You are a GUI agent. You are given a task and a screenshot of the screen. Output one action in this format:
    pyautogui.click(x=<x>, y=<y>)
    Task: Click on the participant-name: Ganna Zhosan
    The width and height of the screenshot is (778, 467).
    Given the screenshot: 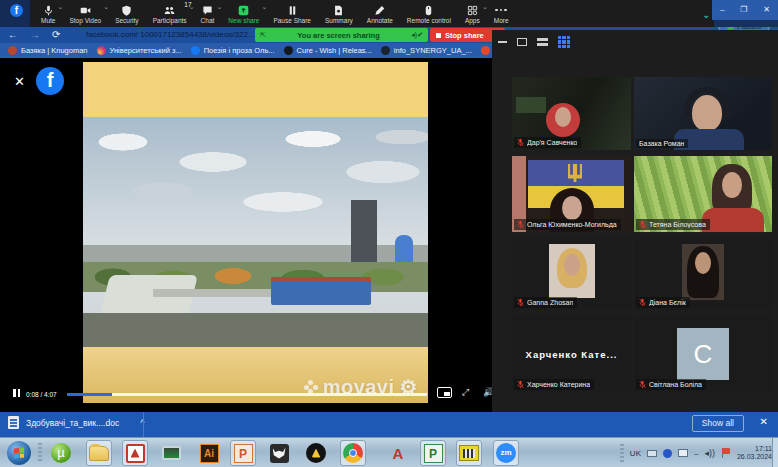 What is the action you would take?
    pyautogui.click(x=550, y=302)
    